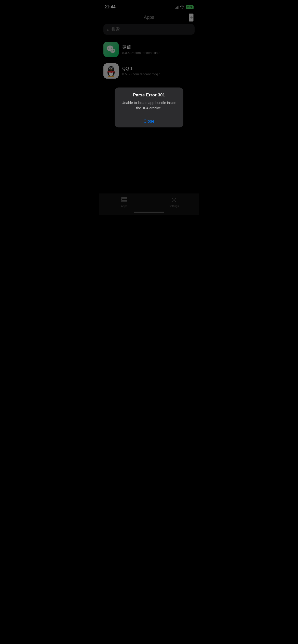 This screenshot has height=644, width=298. What do you see at coordinates (149, 107) in the screenshot?
I see `error-dialog: Parse Error 301 Unable to locate app bun…` at bounding box center [149, 107].